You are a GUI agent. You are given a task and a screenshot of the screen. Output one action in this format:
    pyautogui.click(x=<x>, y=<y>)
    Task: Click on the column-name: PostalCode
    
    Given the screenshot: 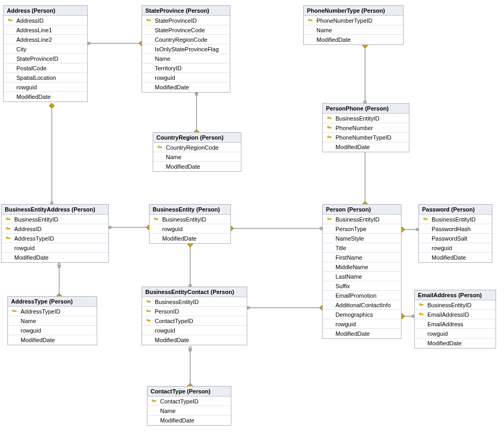 What is the action you would take?
    pyautogui.click(x=51, y=68)
    